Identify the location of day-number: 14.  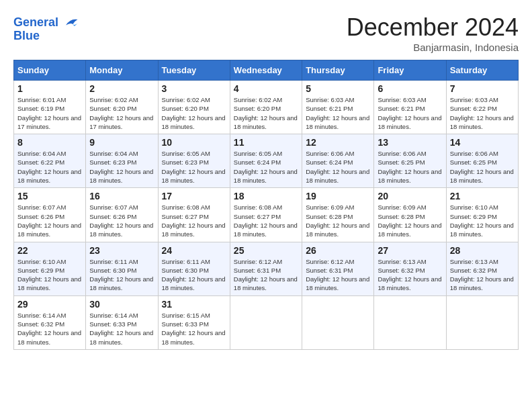
(482, 142).